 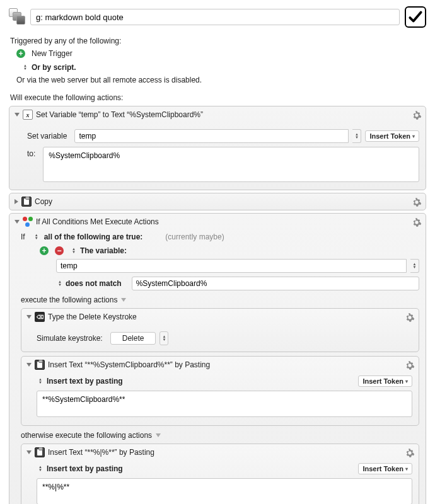 I want to click on actions-heading: Will execute the following actions:, so click(x=218, y=98).